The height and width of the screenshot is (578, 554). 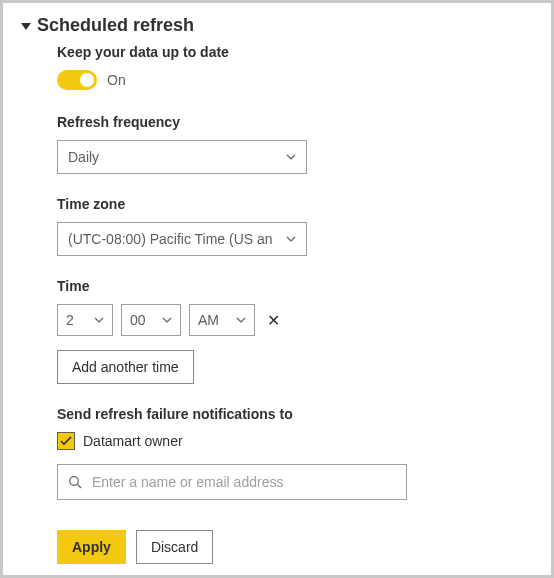 What do you see at coordinates (270, 67) in the screenshot?
I see `keep-up-to-date-group: Keep your data up to date On` at bounding box center [270, 67].